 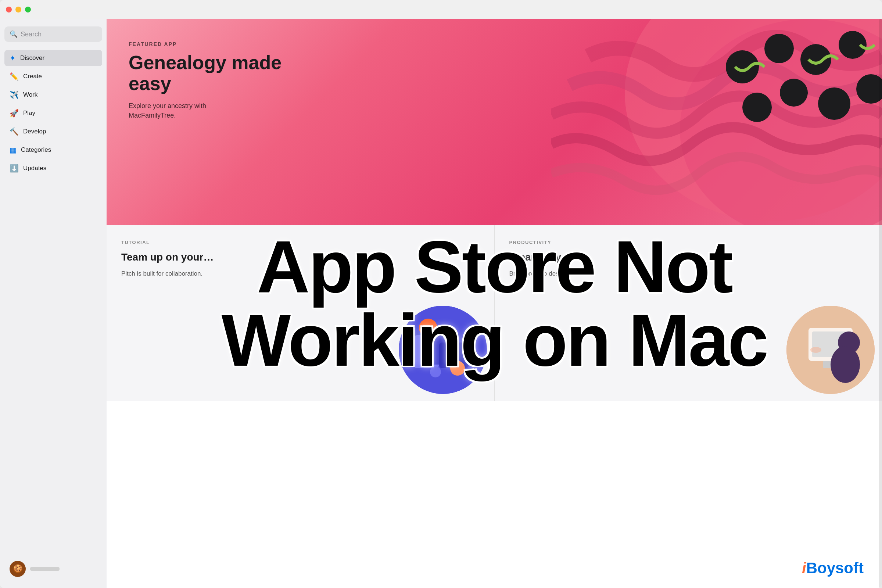 I want to click on sidebar-item-updates: ⬇️ Updates, so click(x=53, y=168).